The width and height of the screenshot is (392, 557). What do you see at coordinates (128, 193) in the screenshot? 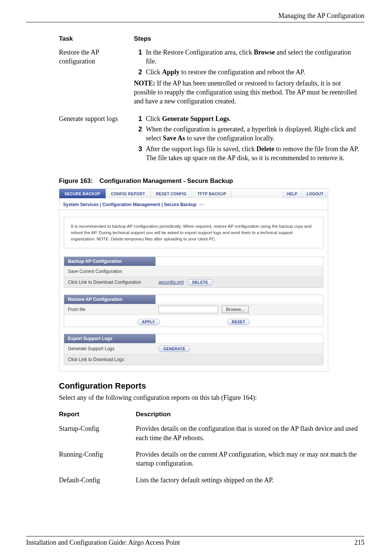
I see `tab-config-report: CONFIG REPORT` at bounding box center [128, 193].